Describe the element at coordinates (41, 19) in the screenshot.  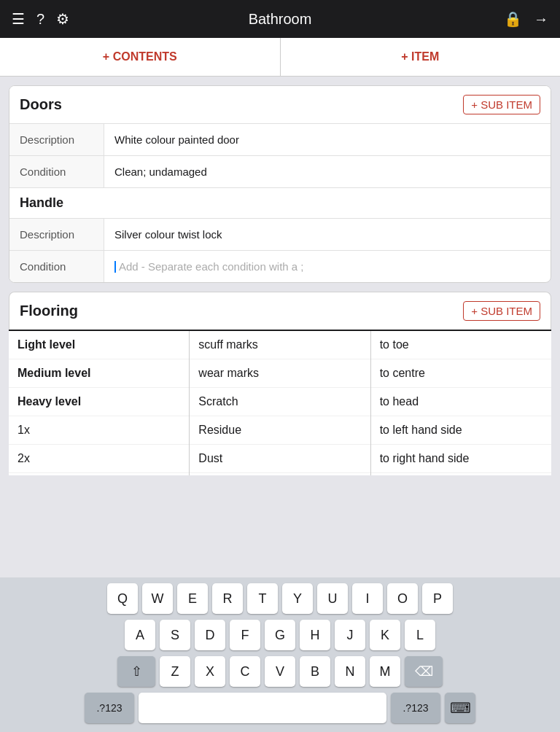
I see `header-left-icons: ☰ ? ⚙` at that location.